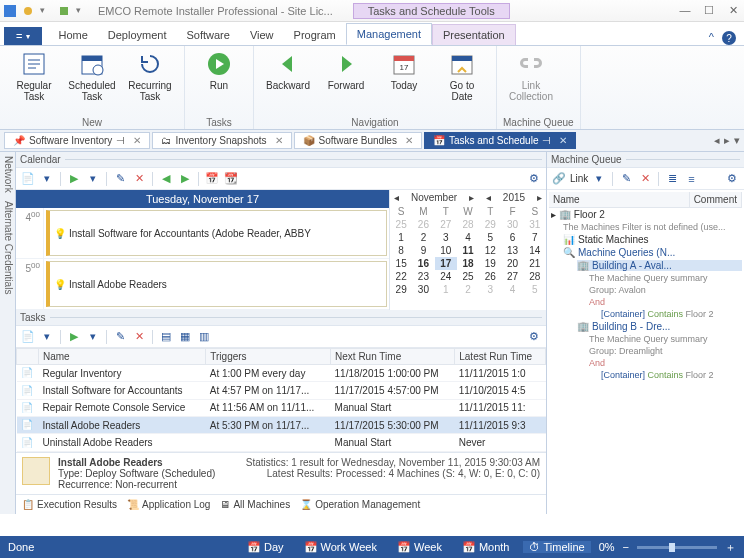  Describe the element at coordinates (512, 238) in the screenshot. I see `calendar-day: 6` at that location.